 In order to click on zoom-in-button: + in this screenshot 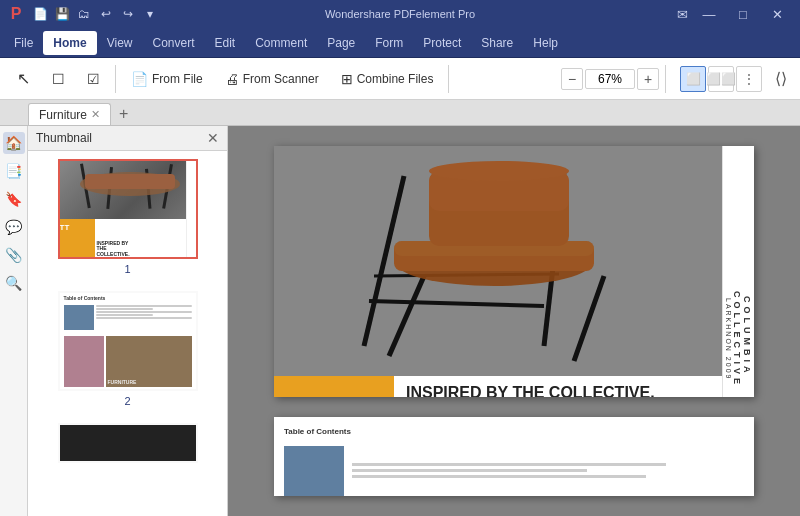, I will do `click(648, 79)`.